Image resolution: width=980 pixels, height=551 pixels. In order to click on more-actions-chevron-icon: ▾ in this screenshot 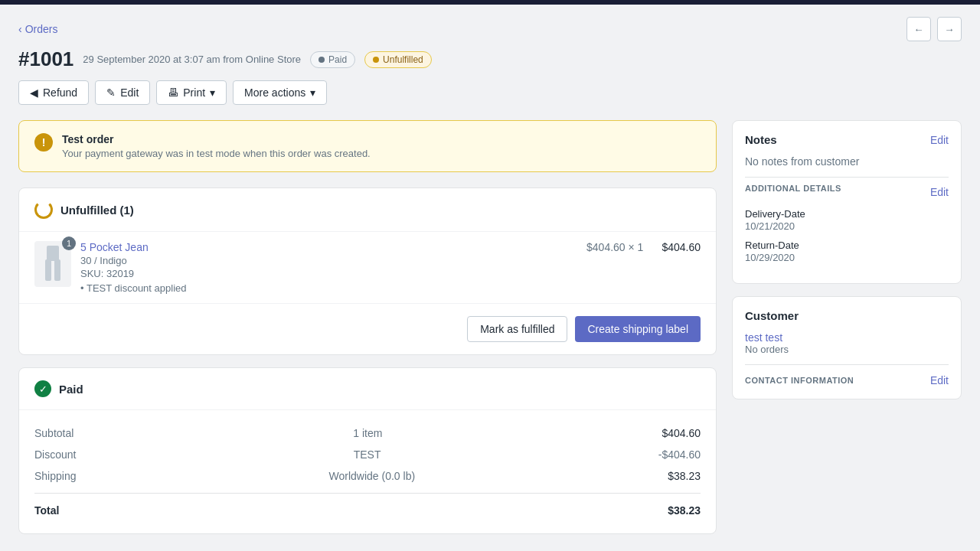, I will do `click(312, 93)`.